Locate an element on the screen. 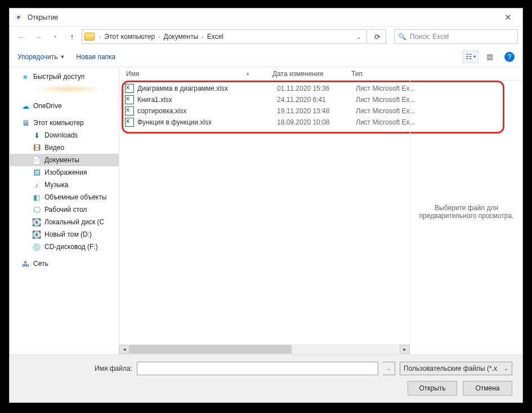 This screenshot has width=532, height=413. sidebar-item-cddrive: 💿CD-дисковод (F:) is located at coordinates (64, 247).